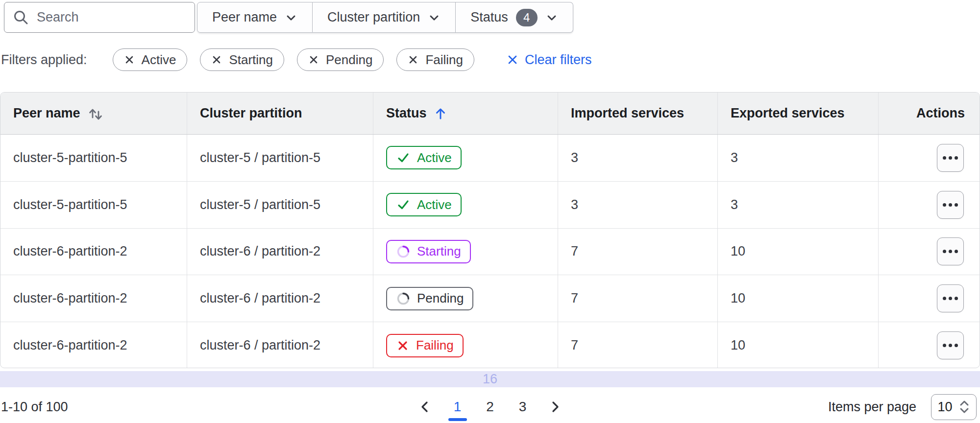  What do you see at coordinates (150, 60) in the screenshot?
I see `filter-chip-active: Active` at bounding box center [150, 60].